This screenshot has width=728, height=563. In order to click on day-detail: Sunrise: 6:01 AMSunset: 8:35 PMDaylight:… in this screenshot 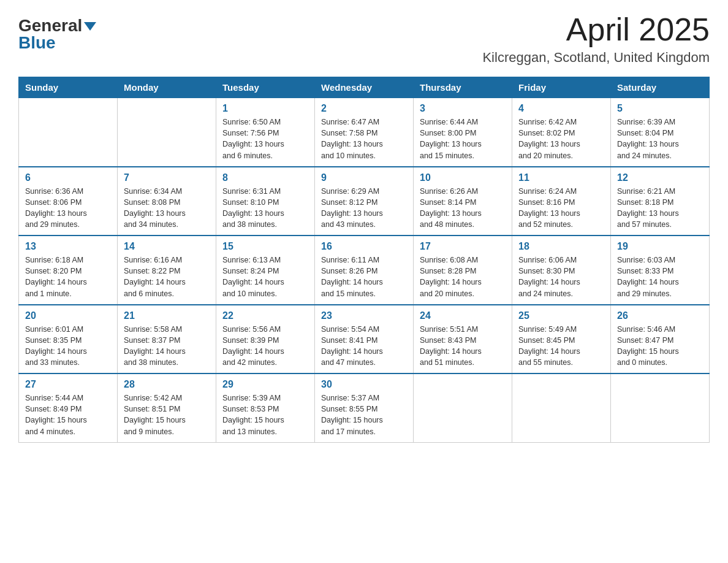, I will do `click(68, 346)`.